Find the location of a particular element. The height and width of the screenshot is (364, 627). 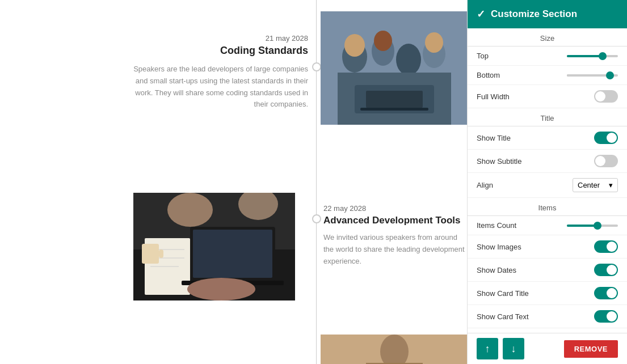

bottom-label: Bottom is located at coordinates (488, 75).